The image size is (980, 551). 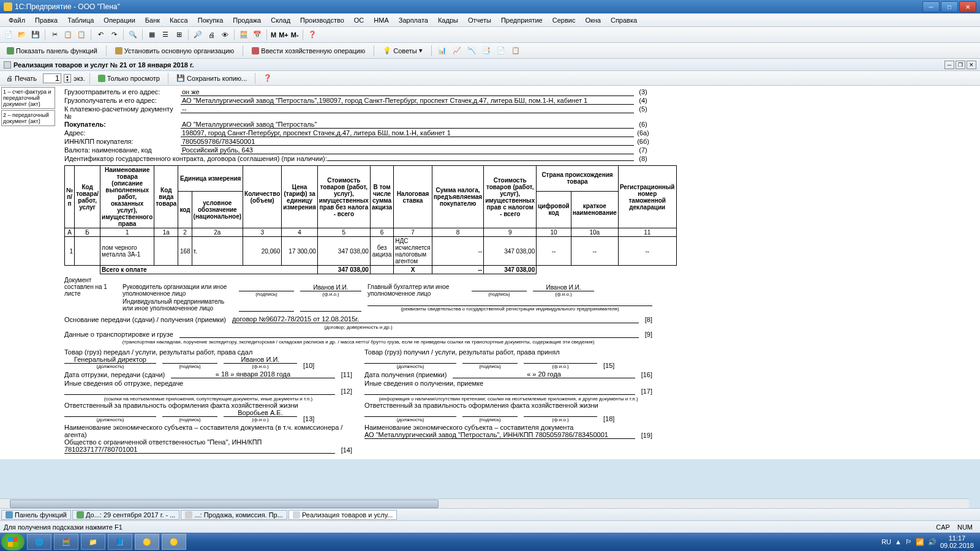 What do you see at coordinates (211, 20) in the screenshot?
I see `menu-purchase: Покупка` at bounding box center [211, 20].